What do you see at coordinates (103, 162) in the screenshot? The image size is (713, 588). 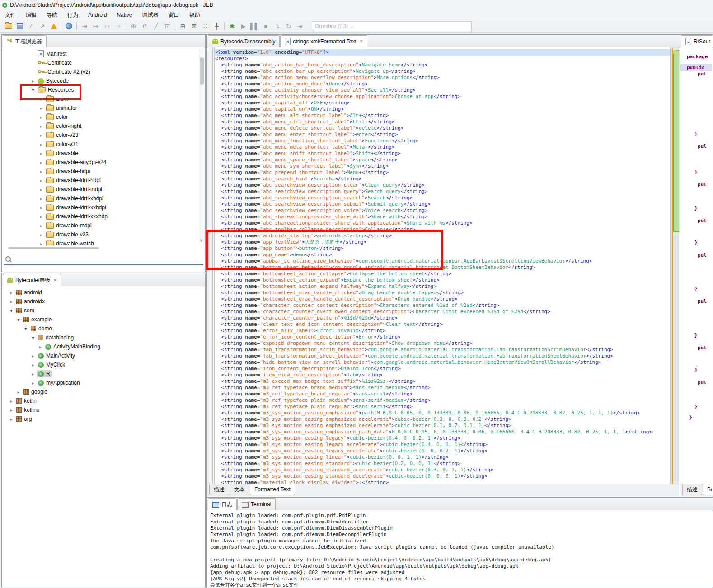 I see `tree-item-drawable-anydpi-v24: ▸drawable-anydpi-v24` at bounding box center [103, 162].